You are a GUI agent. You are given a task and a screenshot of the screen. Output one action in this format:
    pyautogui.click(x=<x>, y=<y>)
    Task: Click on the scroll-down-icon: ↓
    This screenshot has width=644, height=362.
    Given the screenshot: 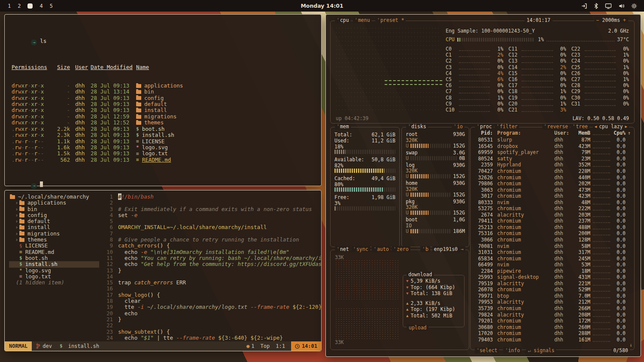 What is the action you would take?
    pyautogui.click(x=631, y=345)
    